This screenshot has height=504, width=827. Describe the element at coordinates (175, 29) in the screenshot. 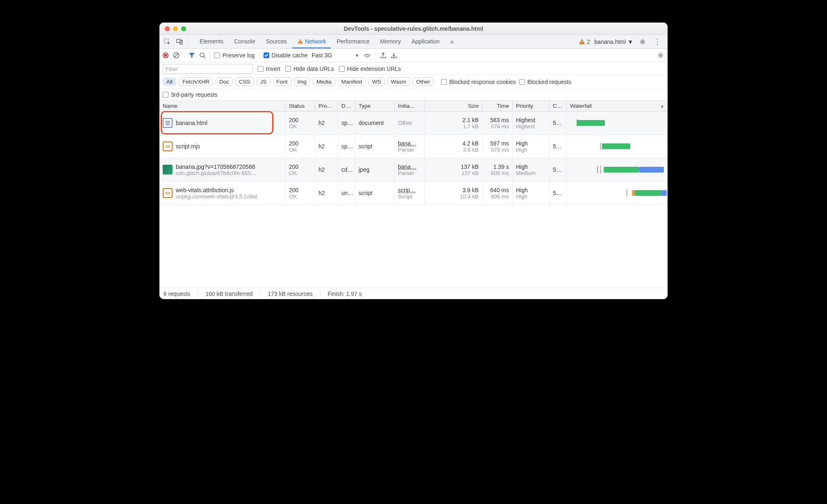

I see `minimize-icon` at that location.